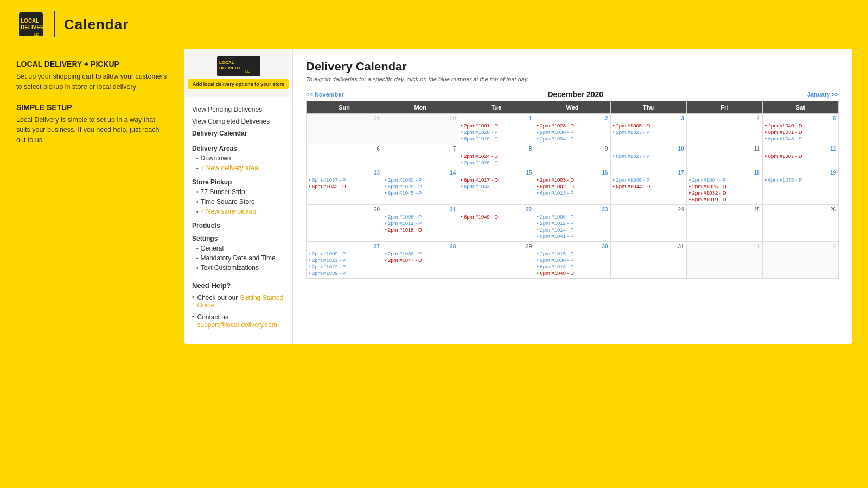  Describe the element at coordinates (239, 239) in the screenshot. I see `nav-settings-label: Settings` at that location.